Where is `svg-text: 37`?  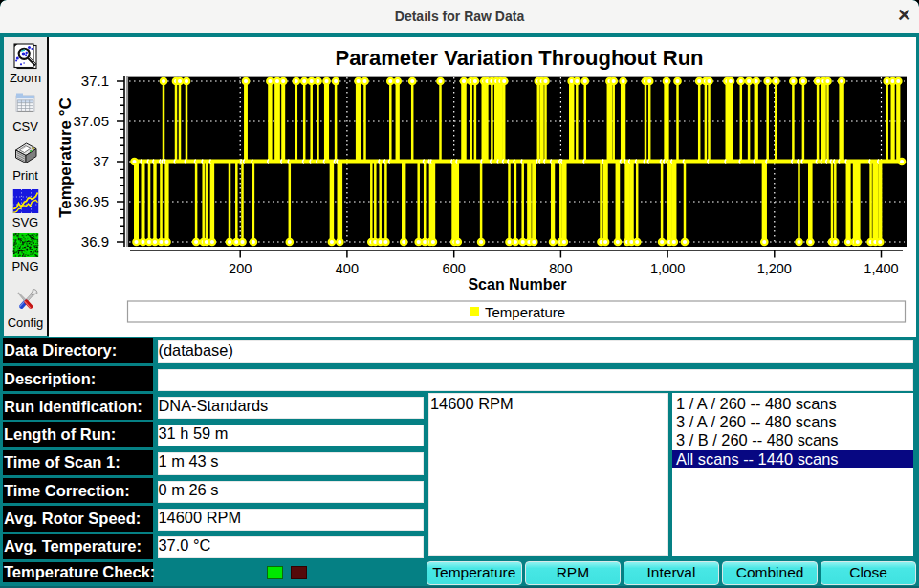 svg-text: 37 is located at coordinates (101, 161).